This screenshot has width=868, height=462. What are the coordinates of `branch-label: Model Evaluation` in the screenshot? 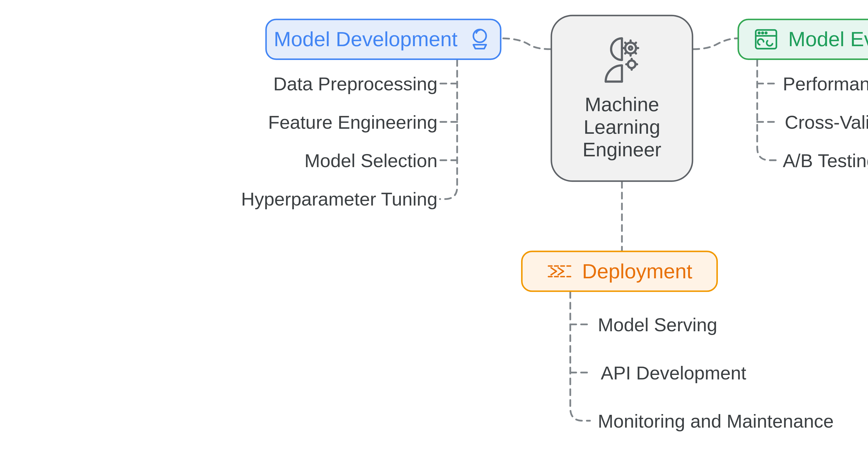 It's located at (828, 39).